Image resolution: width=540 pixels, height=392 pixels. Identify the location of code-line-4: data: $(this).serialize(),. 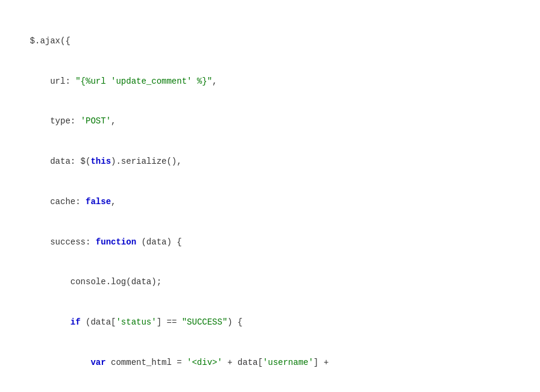
(270, 161).